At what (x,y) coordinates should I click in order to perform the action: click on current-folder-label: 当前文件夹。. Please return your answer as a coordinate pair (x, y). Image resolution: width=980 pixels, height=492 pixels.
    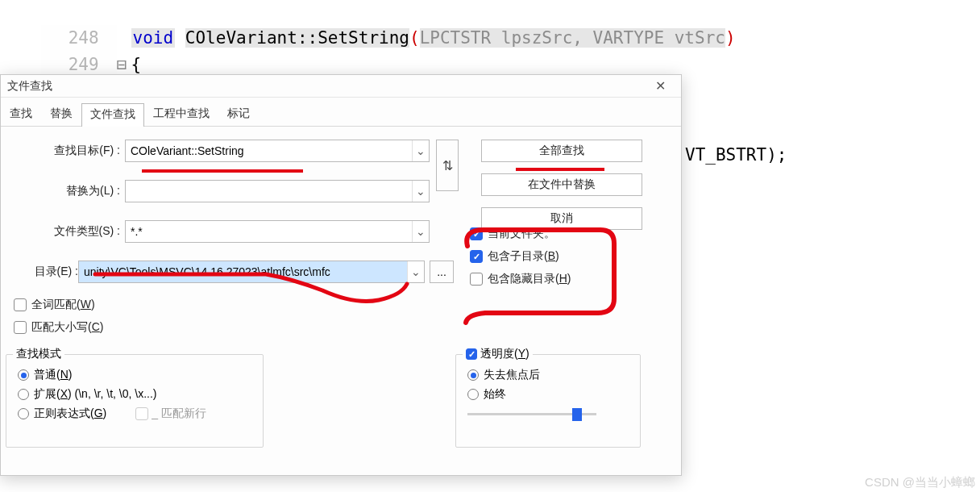
    Looking at the image, I should click on (521, 234).